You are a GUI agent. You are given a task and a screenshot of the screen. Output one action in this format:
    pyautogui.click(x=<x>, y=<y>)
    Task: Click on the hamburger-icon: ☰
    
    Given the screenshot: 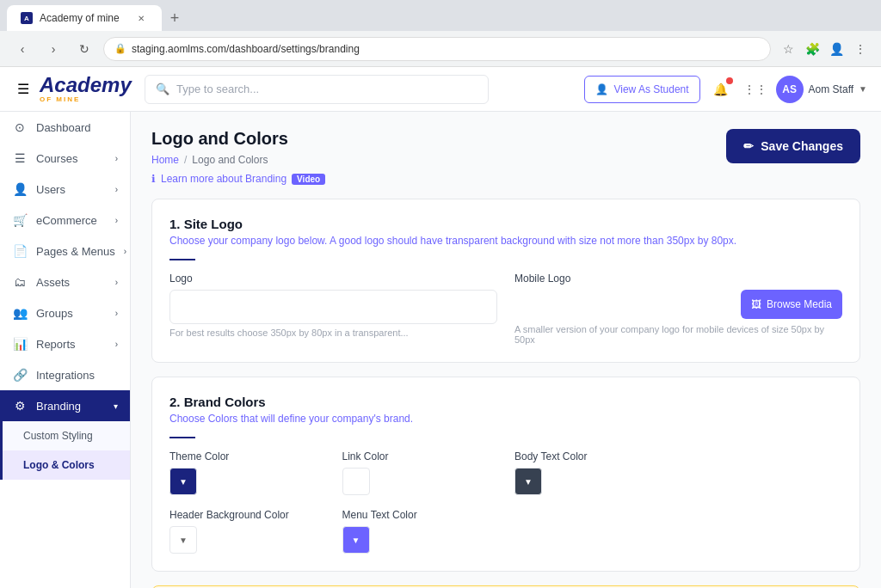 What is the action you would take?
    pyautogui.click(x=23, y=89)
    